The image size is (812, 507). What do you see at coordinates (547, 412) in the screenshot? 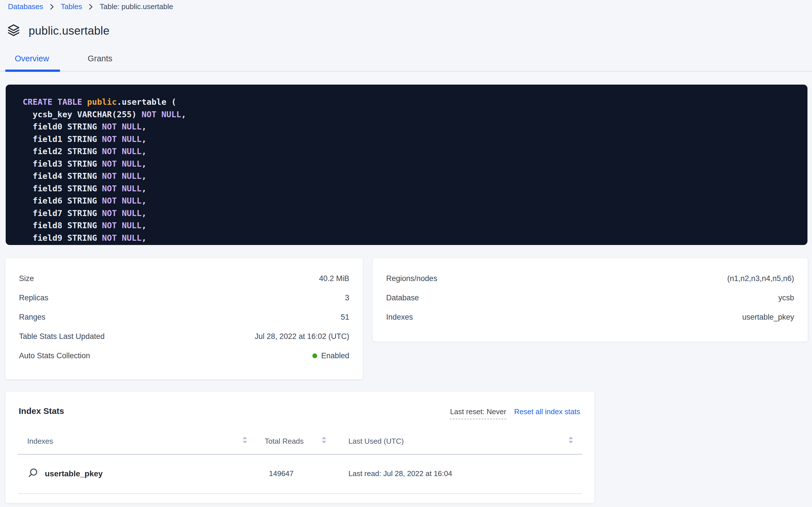
I see `reset-all-index-stats-link: Reset all index stats` at bounding box center [547, 412].